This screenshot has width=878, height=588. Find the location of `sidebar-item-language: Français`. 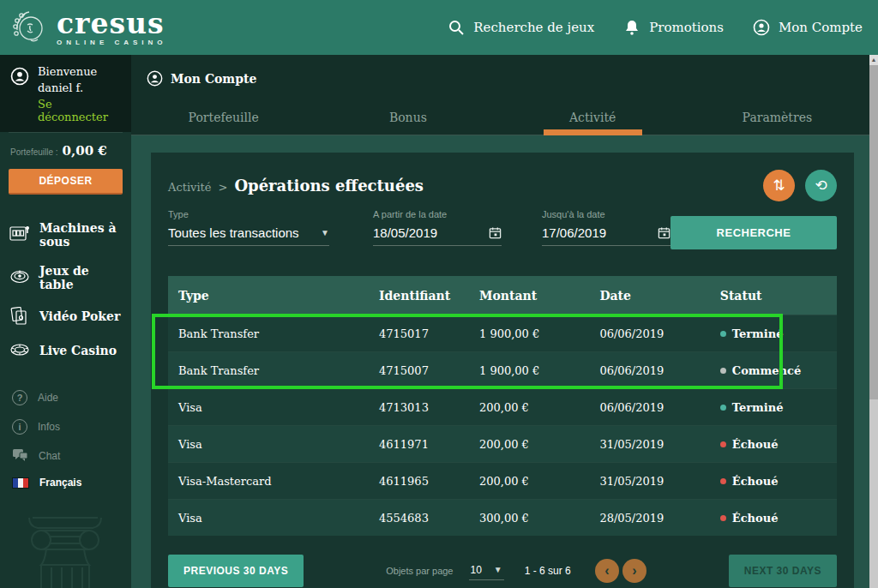

sidebar-item-language: Français is located at coordinates (65, 483).